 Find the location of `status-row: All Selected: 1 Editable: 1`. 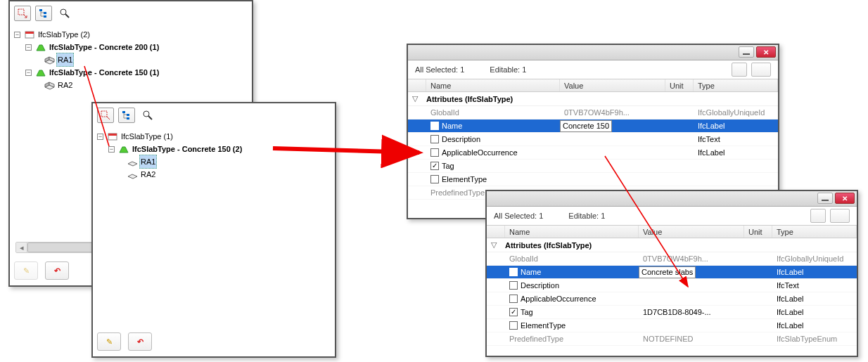

status-row: All Selected: 1 Editable: 1 is located at coordinates (672, 216).